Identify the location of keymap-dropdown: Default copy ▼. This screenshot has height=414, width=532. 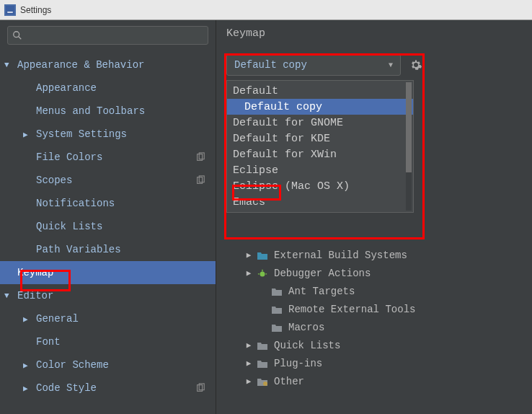
(314, 65).